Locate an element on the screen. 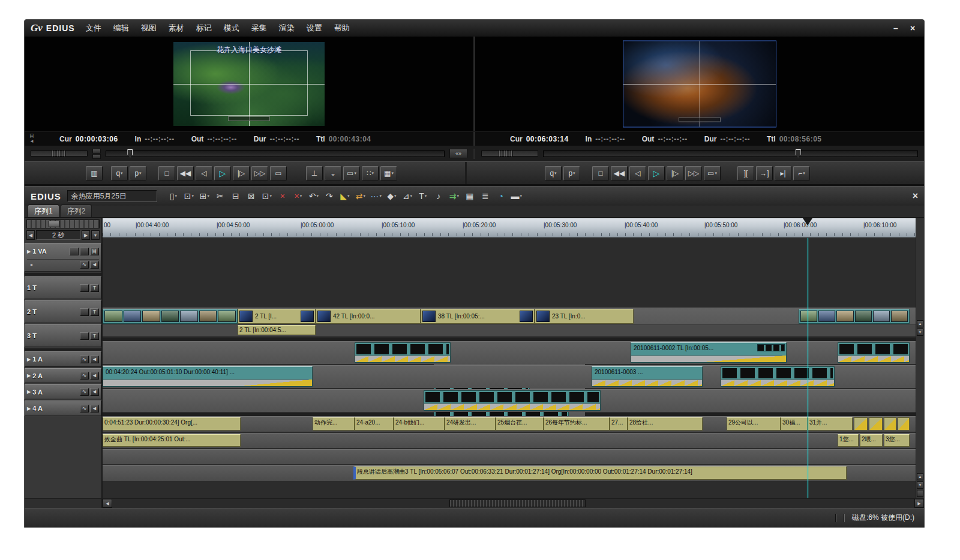 Image resolution: width=960 pixels, height=560 pixels. timeline-clip: 38 TL [In:00:05:... is located at coordinates (478, 317).